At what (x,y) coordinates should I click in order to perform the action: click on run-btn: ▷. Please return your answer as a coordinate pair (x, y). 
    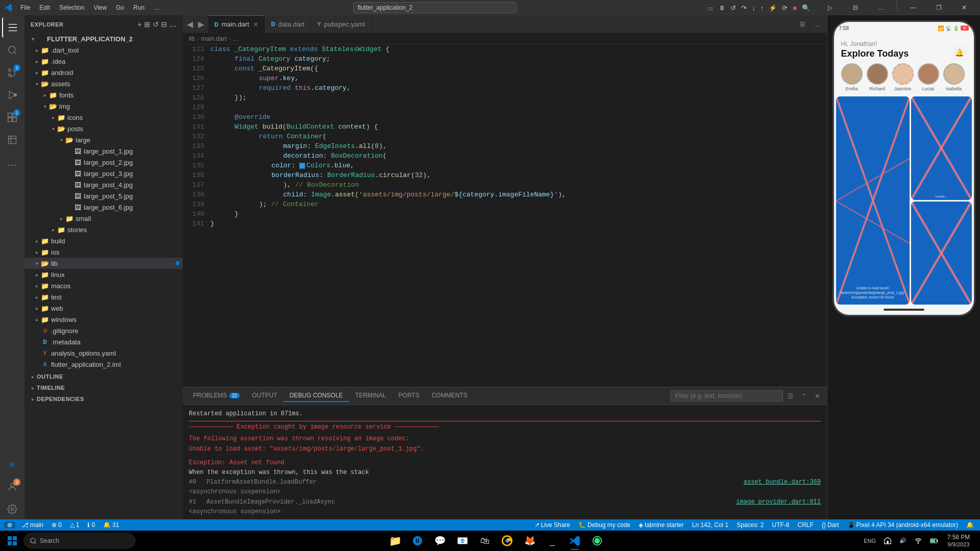
    Looking at the image, I should click on (830, 8).